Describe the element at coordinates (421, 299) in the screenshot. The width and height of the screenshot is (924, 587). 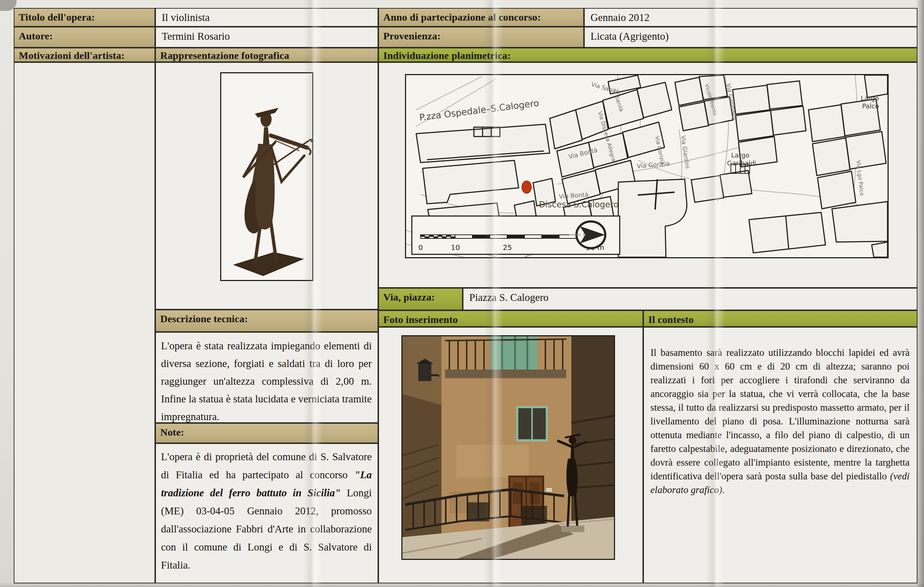
I see `via-piazza-label-cell: Via, piazza:` at that location.